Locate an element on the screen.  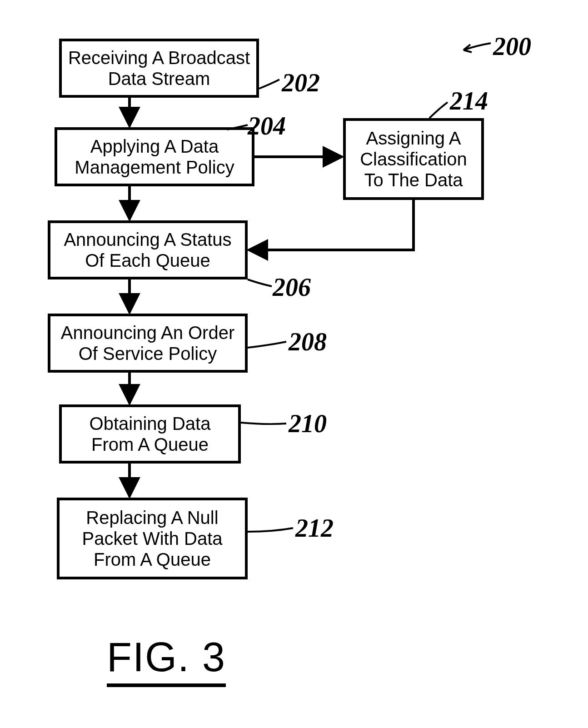
box-206-text: Announcing A StatusOf Each Queue is located at coordinates (147, 250).